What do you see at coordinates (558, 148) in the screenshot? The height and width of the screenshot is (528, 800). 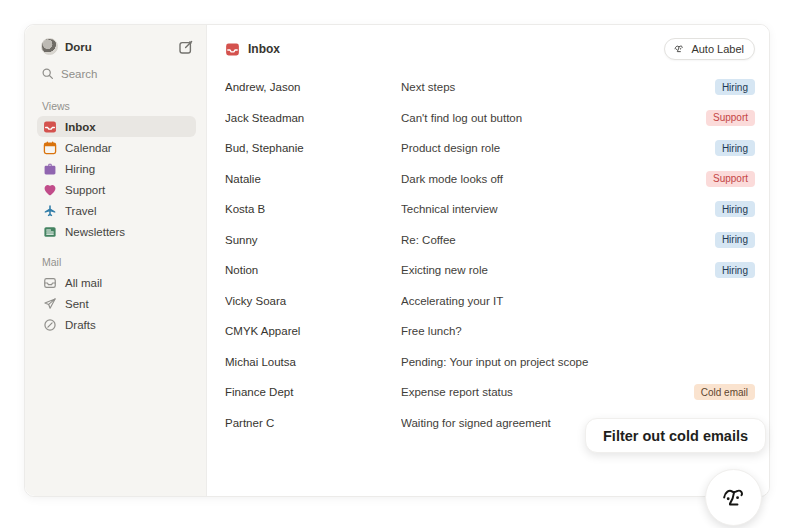 I see `email-subject: Product design role` at bounding box center [558, 148].